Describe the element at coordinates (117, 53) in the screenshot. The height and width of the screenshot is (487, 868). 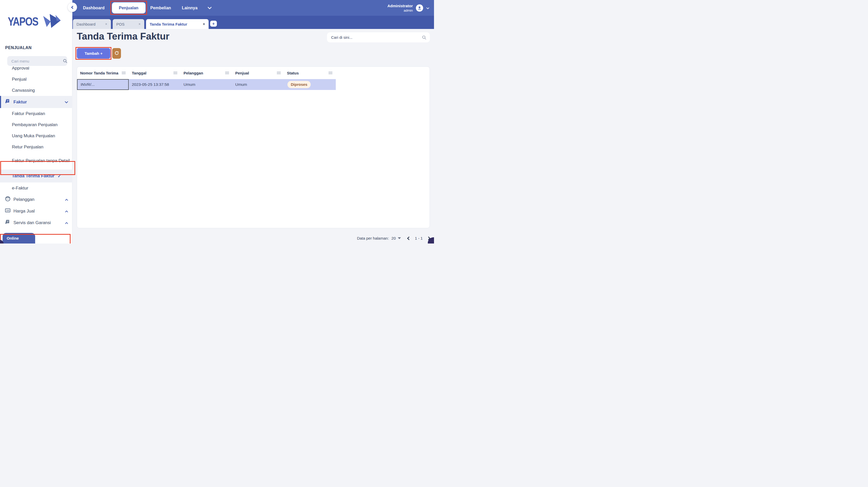
I see `refresh-button` at that location.